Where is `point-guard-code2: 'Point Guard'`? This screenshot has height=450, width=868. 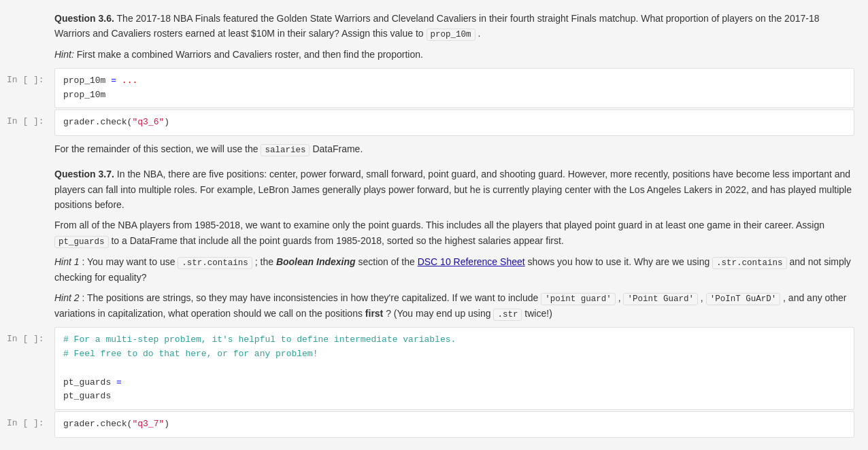 point-guard-code2: 'Point Guard' is located at coordinates (661, 299).